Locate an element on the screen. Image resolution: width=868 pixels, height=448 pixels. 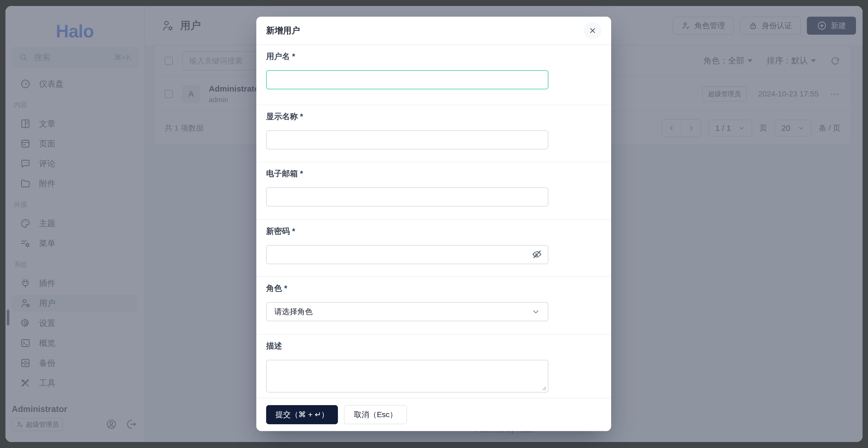
submit-button: 提交（⌘ + ↵） is located at coordinates (302, 415).